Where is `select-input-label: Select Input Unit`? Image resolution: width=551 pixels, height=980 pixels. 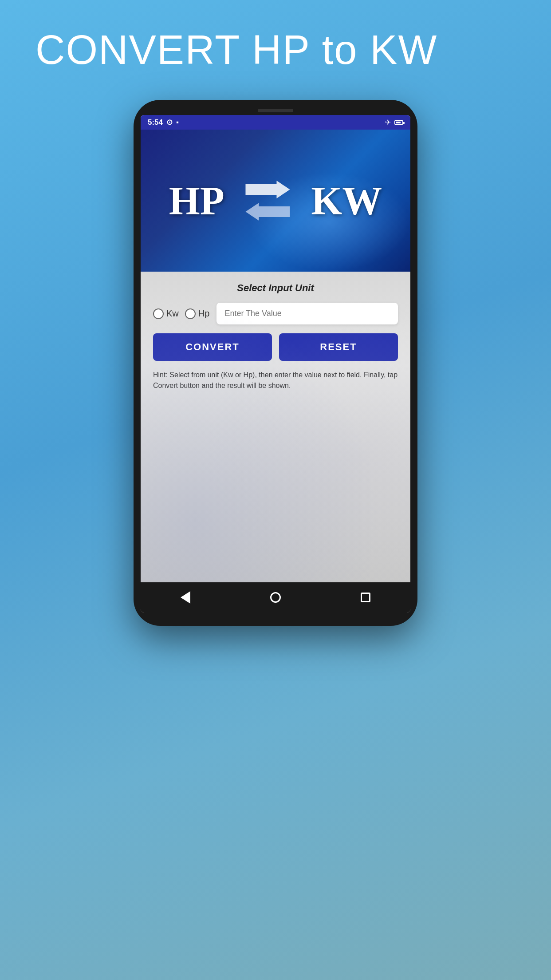 select-input-label: Select Input Unit is located at coordinates (276, 288).